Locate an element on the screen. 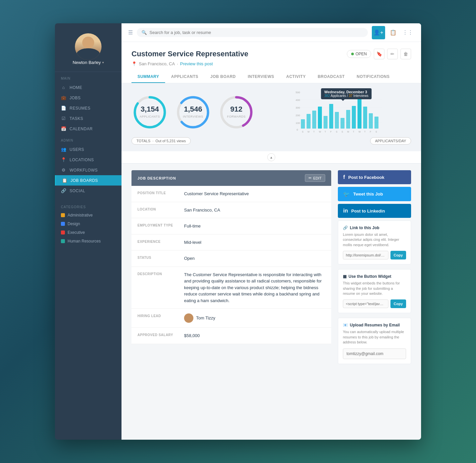  nav-label-calendar: CALENDAR is located at coordinates (81, 129).